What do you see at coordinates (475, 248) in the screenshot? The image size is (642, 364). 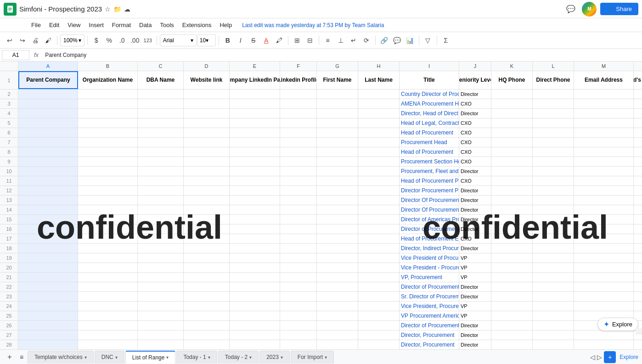 I see `cell-J18: Director` at bounding box center [475, 248].